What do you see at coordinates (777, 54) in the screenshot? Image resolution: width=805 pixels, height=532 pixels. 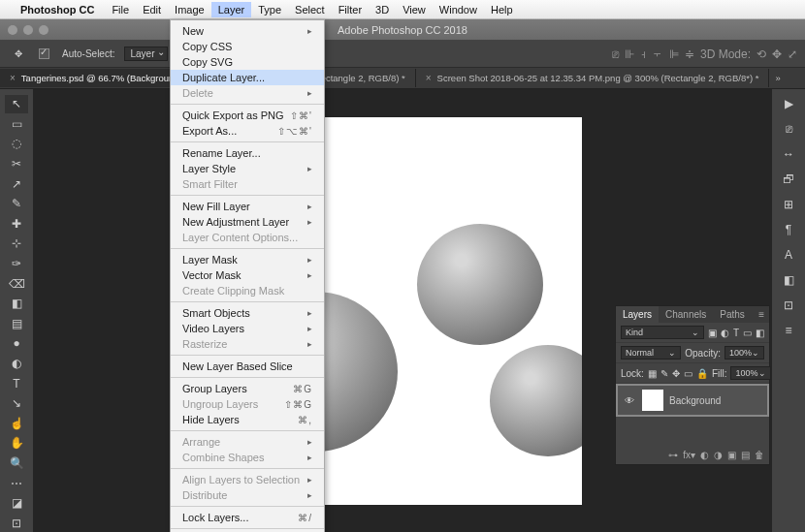 I see `pan-icon: ✥` at bounding box center [777, 54].